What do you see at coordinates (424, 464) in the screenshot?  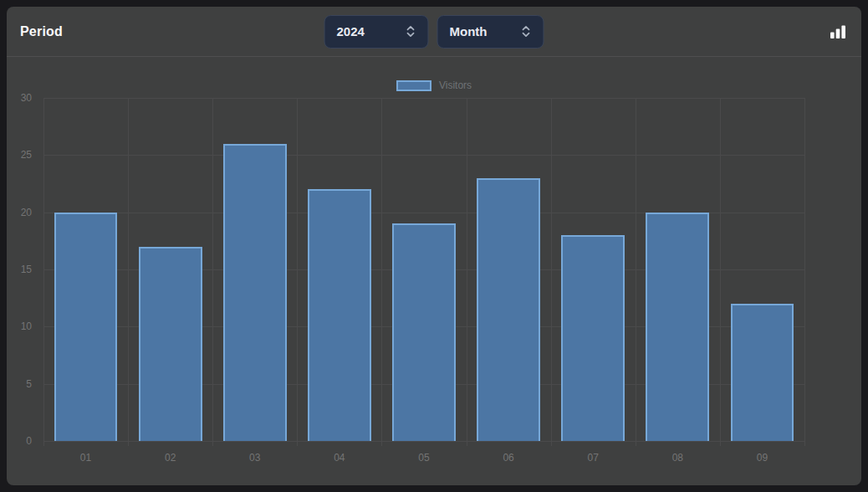 I see `x-axis-labels: 010203040506070809` at bounding box center [424, 464].